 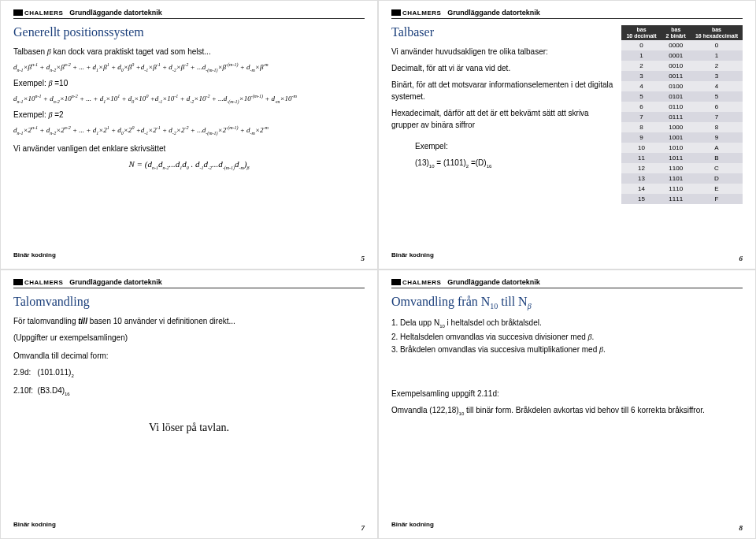 I want to click on example-2-label: Exempel: β =2, so click(x=189, y=115).